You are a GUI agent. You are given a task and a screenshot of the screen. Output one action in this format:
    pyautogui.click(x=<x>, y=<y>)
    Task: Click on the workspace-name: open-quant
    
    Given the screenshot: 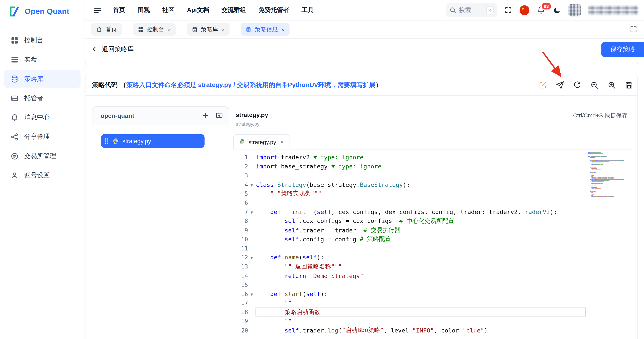 What is the action you would take?
    pyautogui.click(x=117, y=115)
    